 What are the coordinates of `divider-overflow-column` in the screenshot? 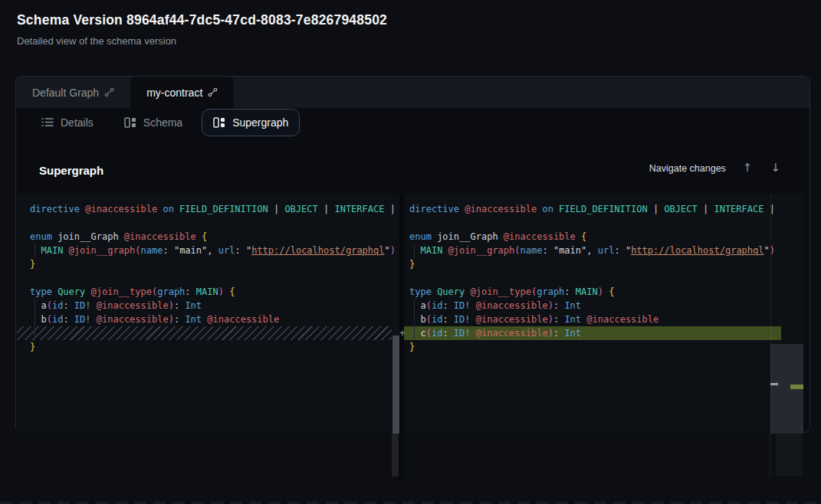 It's located at (401, 457).